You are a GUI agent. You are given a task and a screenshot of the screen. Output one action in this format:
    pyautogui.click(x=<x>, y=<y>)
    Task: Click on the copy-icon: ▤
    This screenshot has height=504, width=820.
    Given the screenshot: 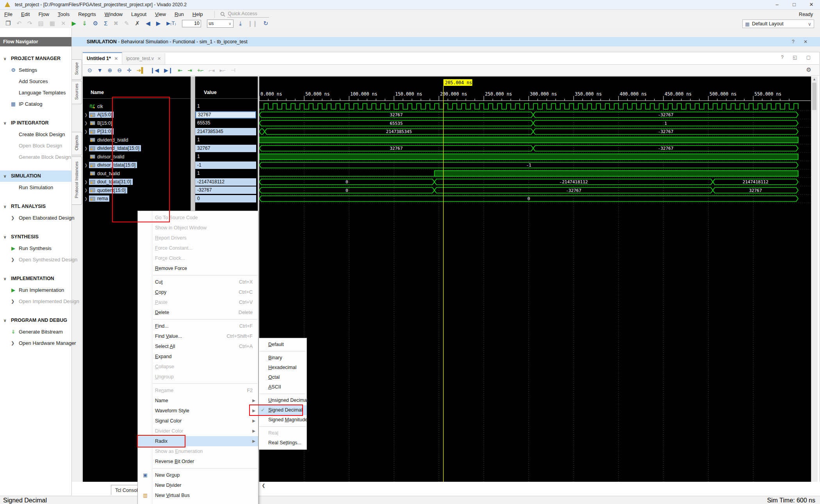 What is the action you would take?
    pyautogui.click(x=41, y=23)
    